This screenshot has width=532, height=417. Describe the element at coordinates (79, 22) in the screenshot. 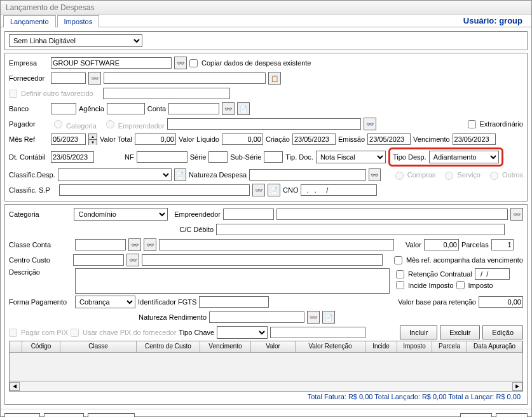

I see `tab-impostos: Impostos` at that location.